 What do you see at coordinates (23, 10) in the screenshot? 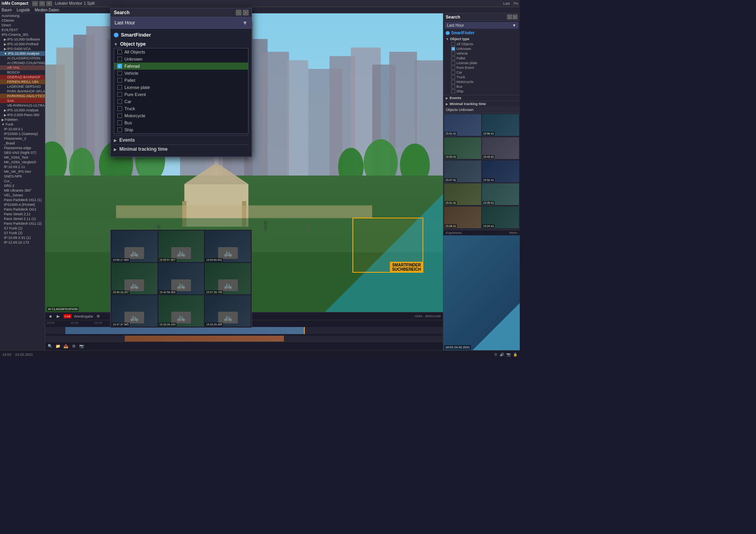
I see `menu-logistik: Logistik` at bounding box center [23, 10].